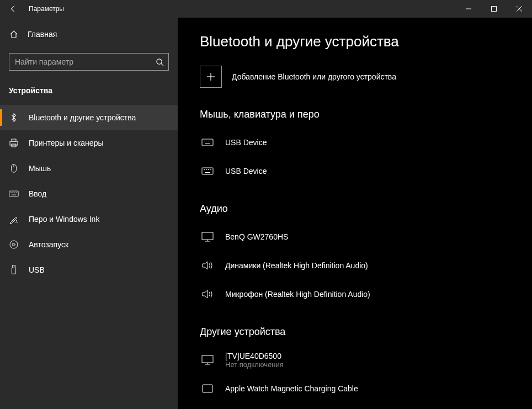 Image resolution: width=532 pixels, height=409 pixels. I want to click on home-label: Главная, so click(42, 34).